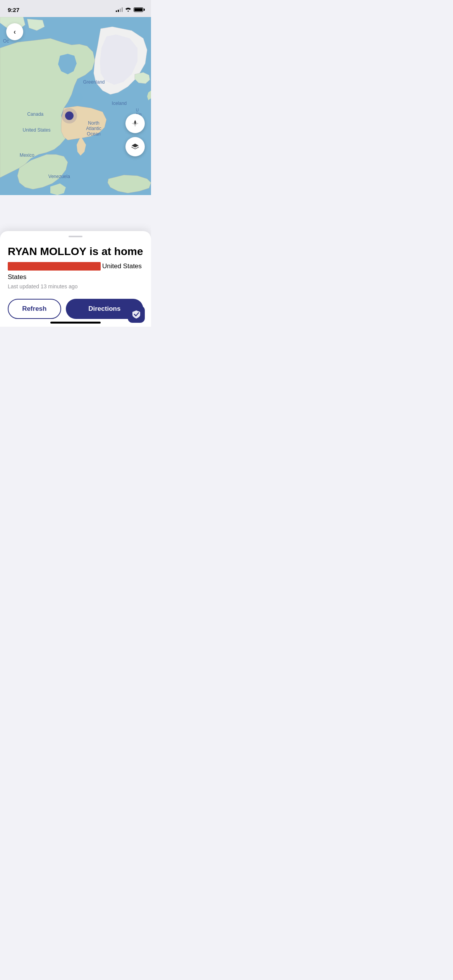 Image resolution: width=453 pixels, height=980 pixels. Describe the element at coordinates (76, 252) in the screenshot. I see `person-status-heading: RYAN MOLLOY is at home` at that location.